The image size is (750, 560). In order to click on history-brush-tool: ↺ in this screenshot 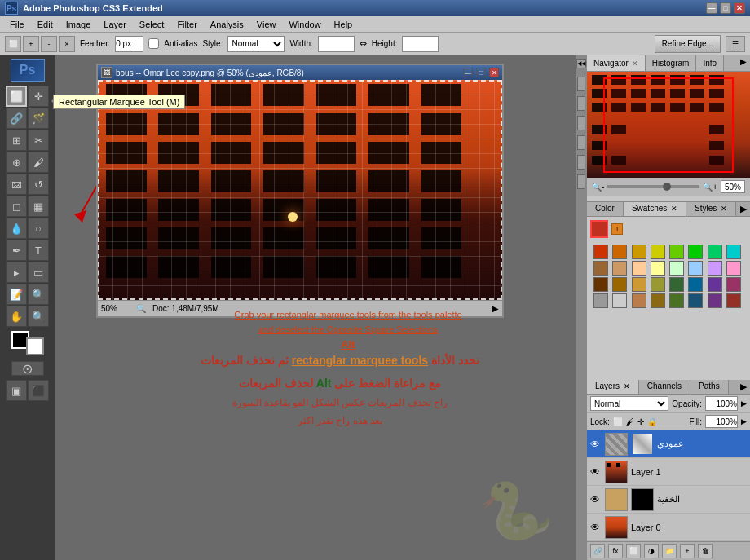, I will do `click(38, 184)`.